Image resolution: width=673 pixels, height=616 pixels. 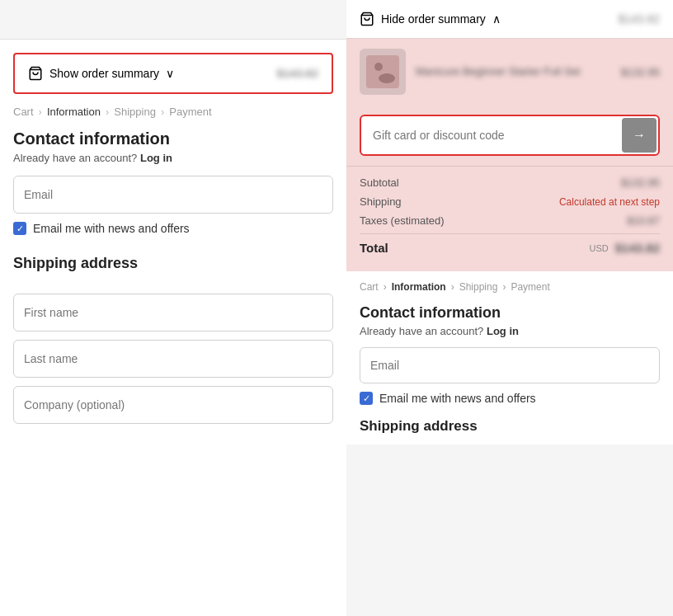 What do you see at coordinates (173, 112) in the screenshot?
I see `breadcrumb-left: Cart › Information › Shipping › Payment` at bounding box center [173, 112].